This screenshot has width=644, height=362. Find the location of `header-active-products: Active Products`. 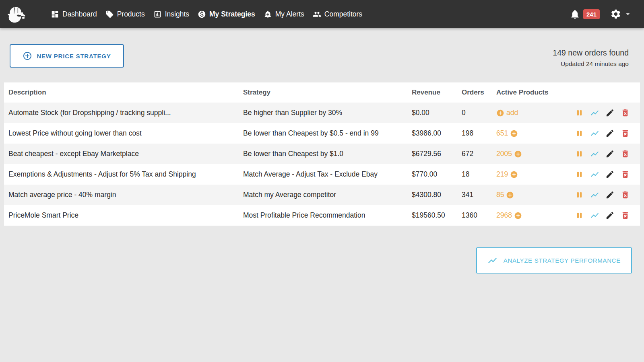

header-active-products: Active Products is located at coordinates (527, 93).